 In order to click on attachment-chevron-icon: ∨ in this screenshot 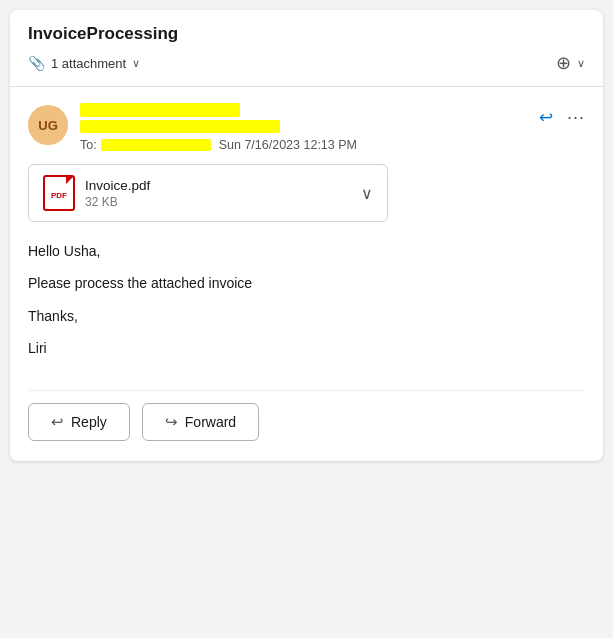, I will do `click(136, 64)`.